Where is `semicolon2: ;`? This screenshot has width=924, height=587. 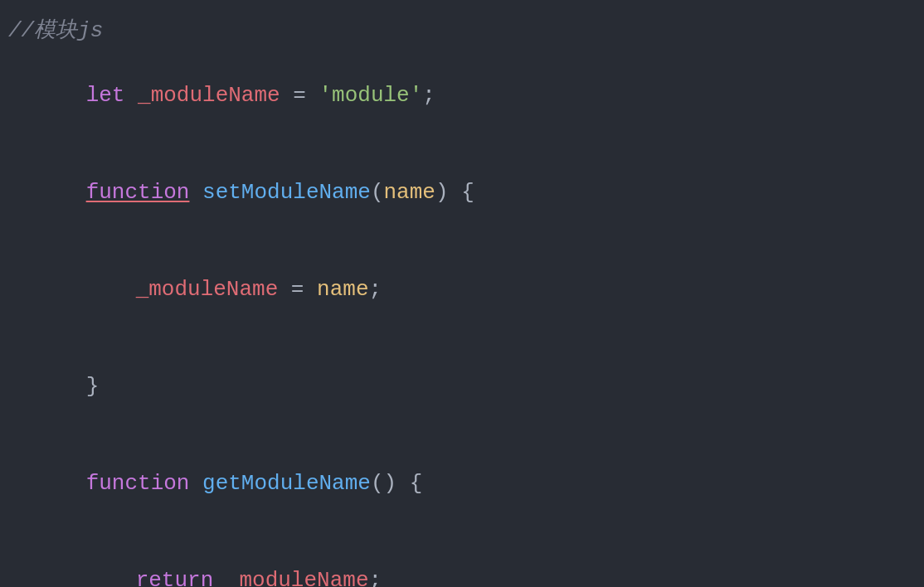 semicolon2: ; is located at coordinates (376, 289).